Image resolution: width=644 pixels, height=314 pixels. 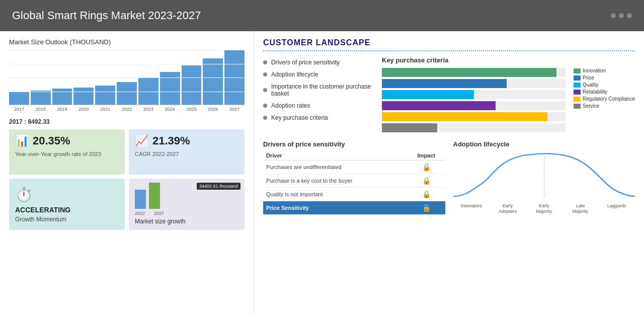 What do you see at coordinates (67, 154) in the screenshot?
I see `yoy-label: Year-over-Year growth rate of 2023` at bounding box center [67, 154].